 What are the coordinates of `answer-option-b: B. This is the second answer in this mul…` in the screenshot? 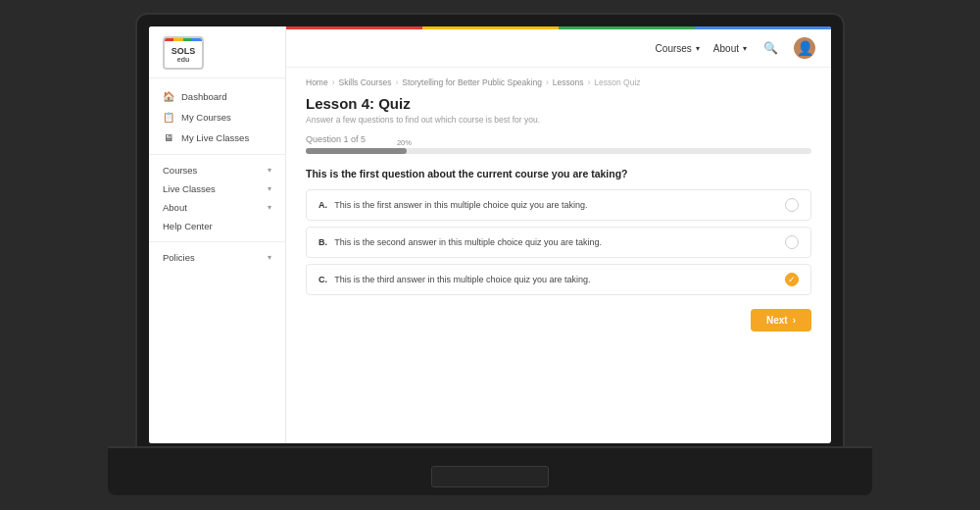 It's located at (559, 242).